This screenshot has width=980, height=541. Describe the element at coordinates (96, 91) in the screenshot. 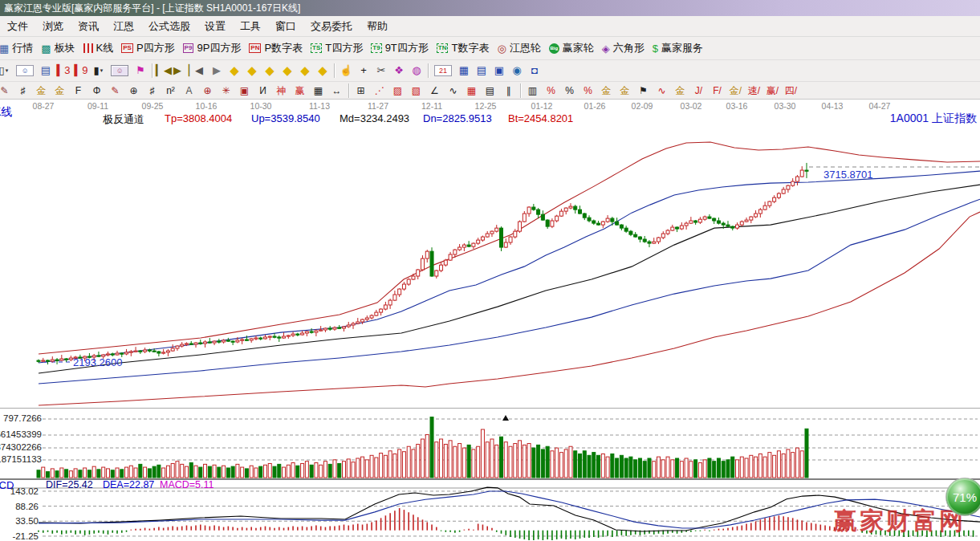

I see `icon-5-icon: Φ` at that location.